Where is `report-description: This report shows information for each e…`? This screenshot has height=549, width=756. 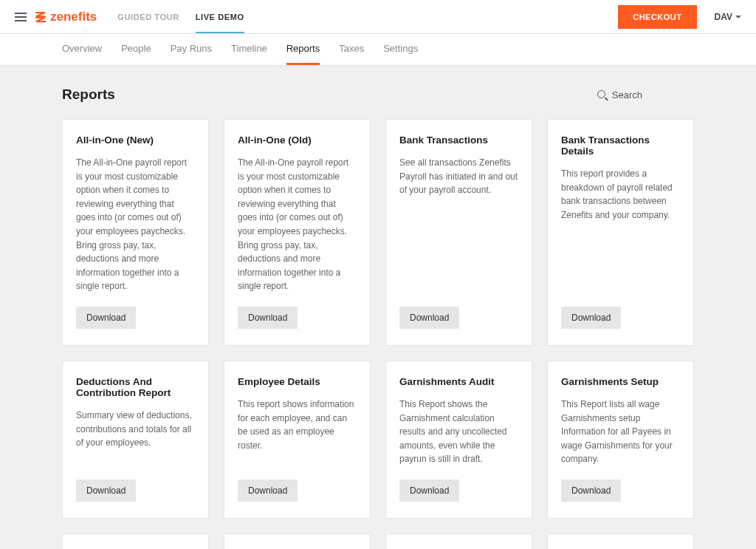 report-description: This report shows information for each e… is located at coordinates (297, 425).